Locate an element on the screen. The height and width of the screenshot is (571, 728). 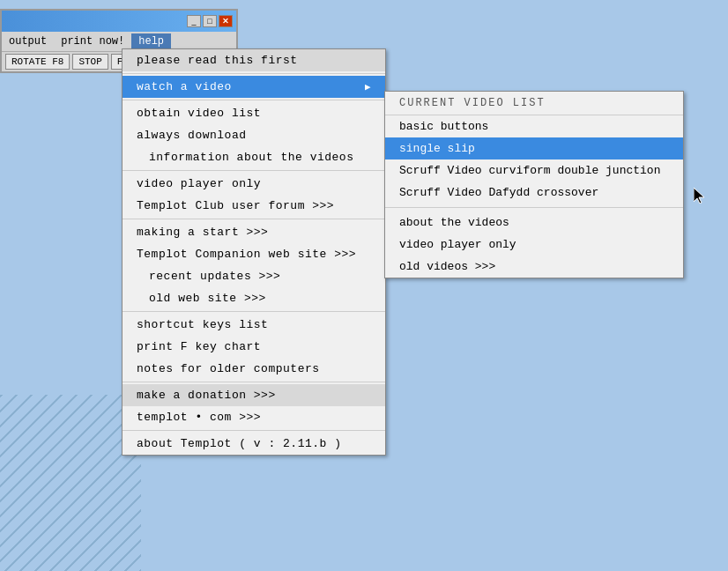
menu-please-read: please read this first is located at coordinates (254, 60).